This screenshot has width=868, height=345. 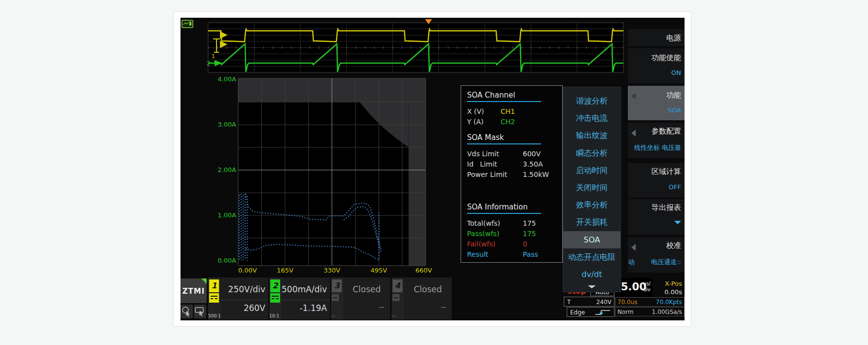 I want to click on sample-rate: 1.00GSa/s, so click(x=667, y=312).